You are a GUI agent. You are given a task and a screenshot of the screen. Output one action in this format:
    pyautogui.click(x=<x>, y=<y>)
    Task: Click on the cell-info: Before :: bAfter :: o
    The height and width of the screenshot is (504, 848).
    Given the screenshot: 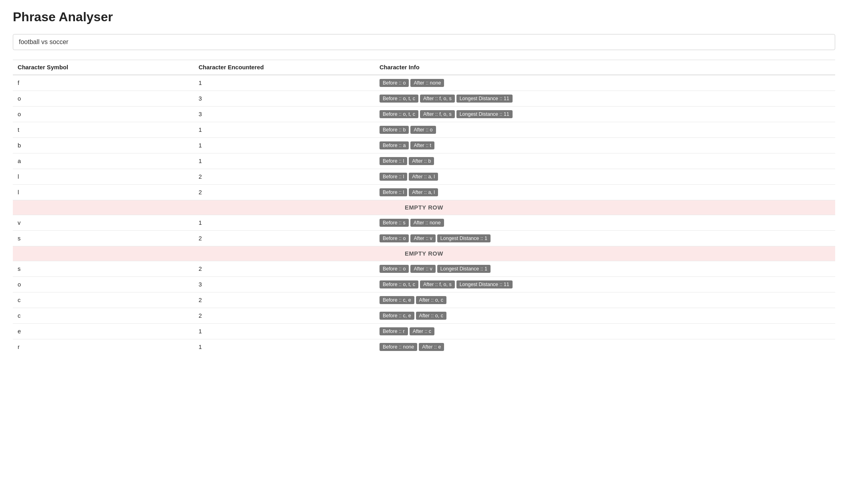 What is the action you would take?
    pyautogui.click(x=605, y=130)
    